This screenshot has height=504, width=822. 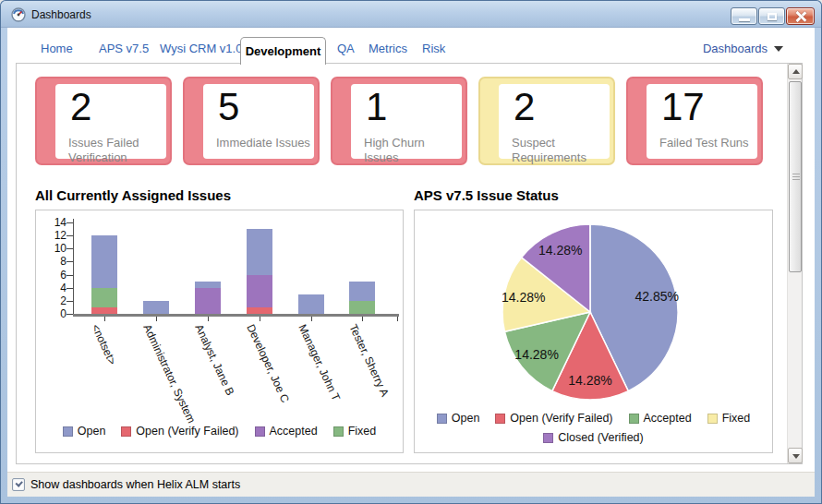 What do you see at coordinates (593, 438) in the screenshot?
I see `chart-legend: Closed (Verified)` at bounding box center [593, 438].